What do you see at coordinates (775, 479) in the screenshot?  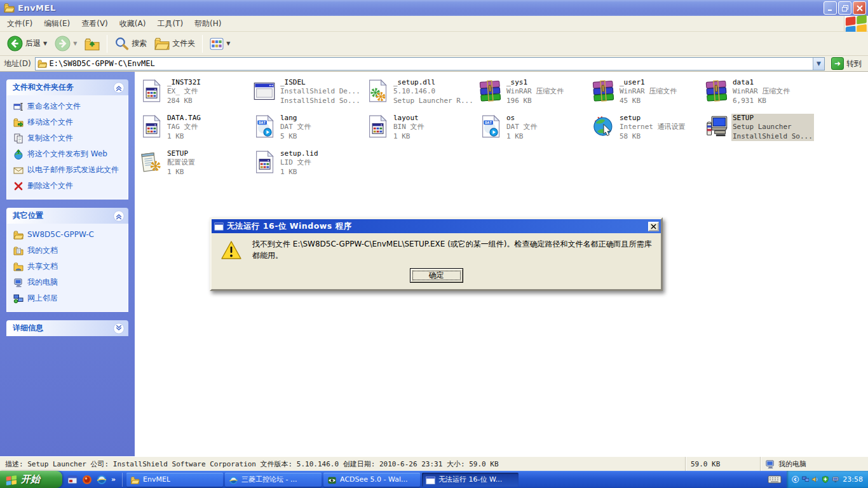 I see `language-bar` at bounding box center [775, 479].